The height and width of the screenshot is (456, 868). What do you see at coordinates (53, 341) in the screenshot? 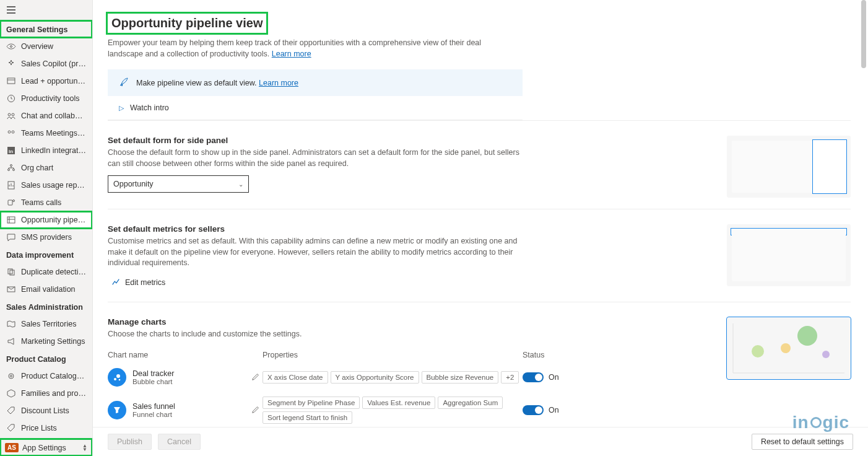
I see `nav-label: Marketing Settings` at bounding box center [53, 341].